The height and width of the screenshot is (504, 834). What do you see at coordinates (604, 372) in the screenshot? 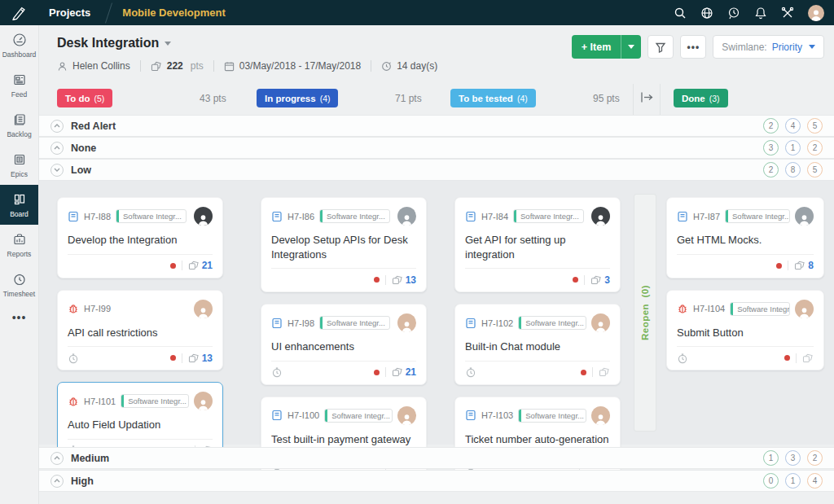
I see `dice-icon` at bounding box center [604, 372].